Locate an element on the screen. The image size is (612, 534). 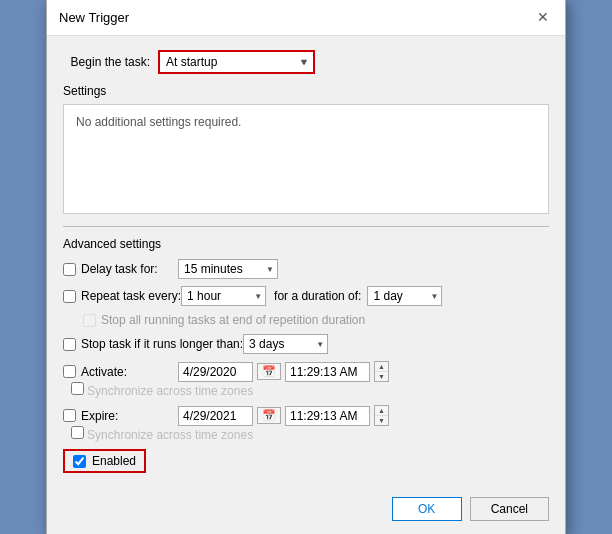
delay-task-label: Delay task for: is located at coordinates (120, 269).